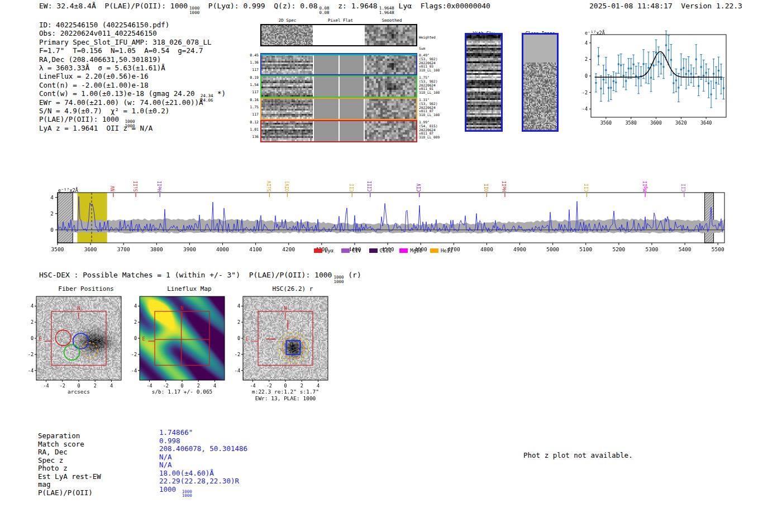 Image resolution: width=782 pixels, height=532 pixels. What do you see at coordinates (50, 460) in the screenshot?
I see `table-row-label: Spec z` at bounding box center [50, 460].